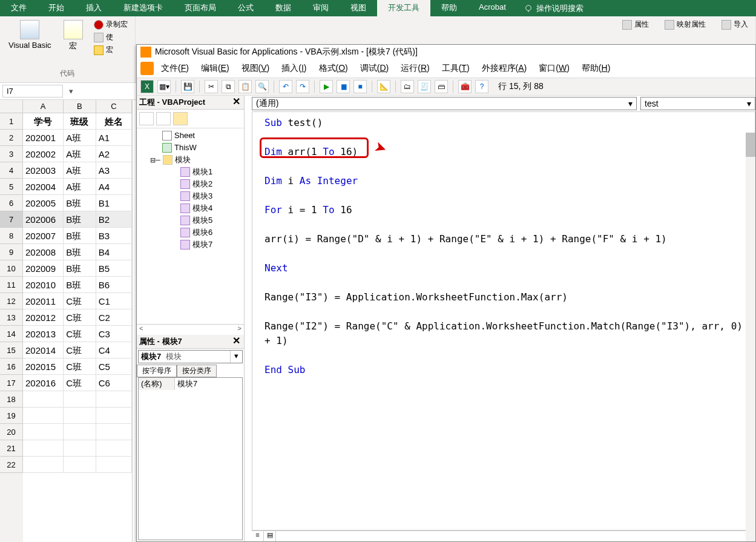  I want to click on row-head: 7, so click(12, 219).